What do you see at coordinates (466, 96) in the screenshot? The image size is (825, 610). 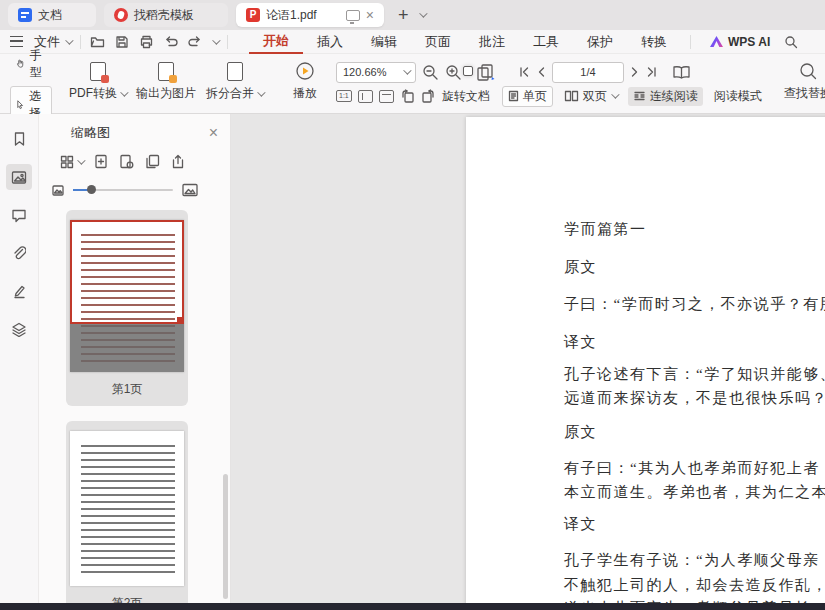 I see `rotate-doc-label: 旋转文档` at bounding box center [466, 96].